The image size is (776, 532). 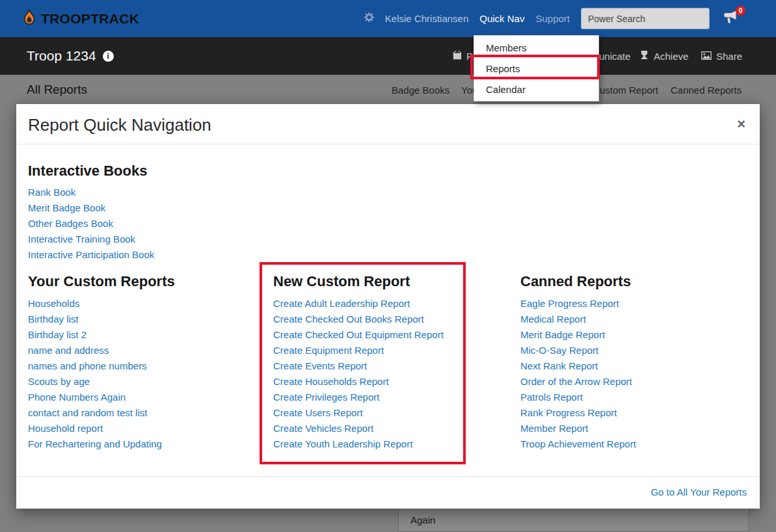 What do you see at coordinates (536, 68) in the screenshot?
I see `quick-nav-dropdown: Members Reports Calendar` at bounding box center [536, 68].